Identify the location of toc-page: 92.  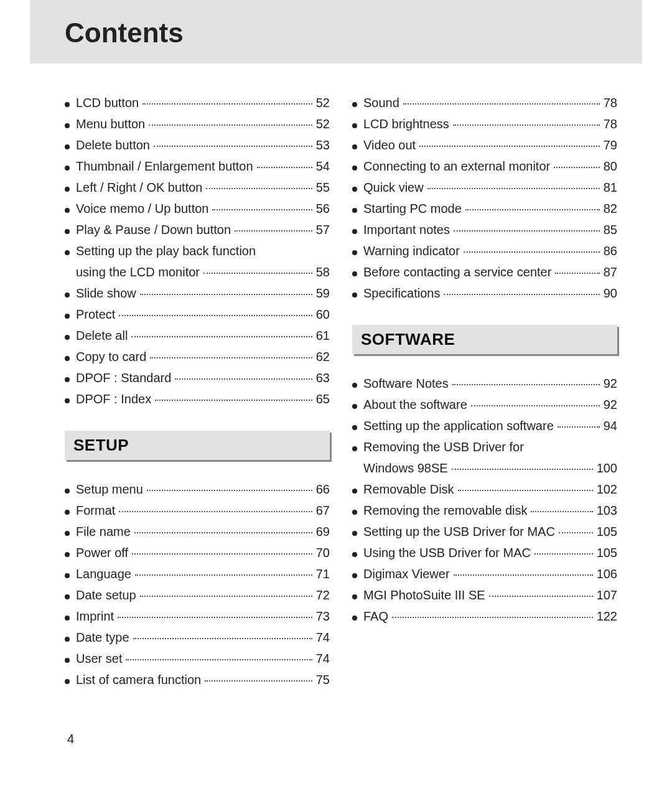
(610, 383).